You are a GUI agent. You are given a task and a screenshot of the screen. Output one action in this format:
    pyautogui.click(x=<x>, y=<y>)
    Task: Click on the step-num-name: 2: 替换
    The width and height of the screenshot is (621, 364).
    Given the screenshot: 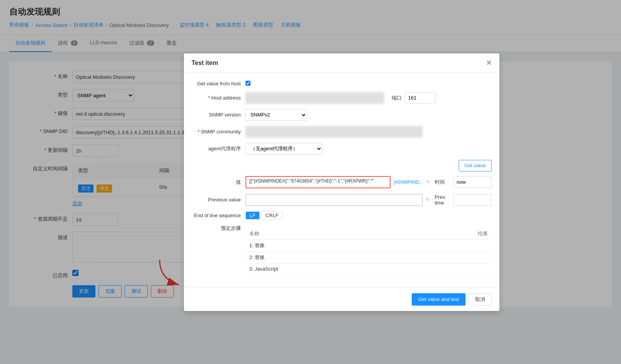 What is the action you would take?
    pyautogui.click(x=329, y=258)
    